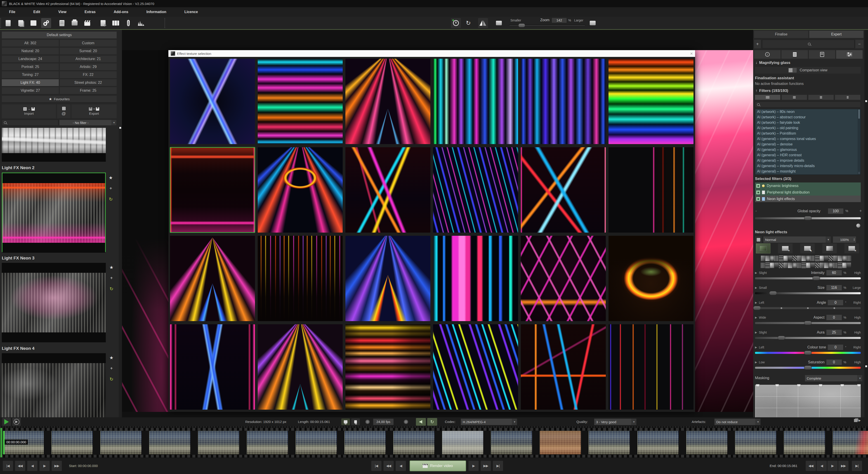 This screenshot has height=474, width=868. What do you see at coordinates (843, 466) in the screenshot?
I see `transport-right-3: ▶▶` at bounding box center [843, 466].